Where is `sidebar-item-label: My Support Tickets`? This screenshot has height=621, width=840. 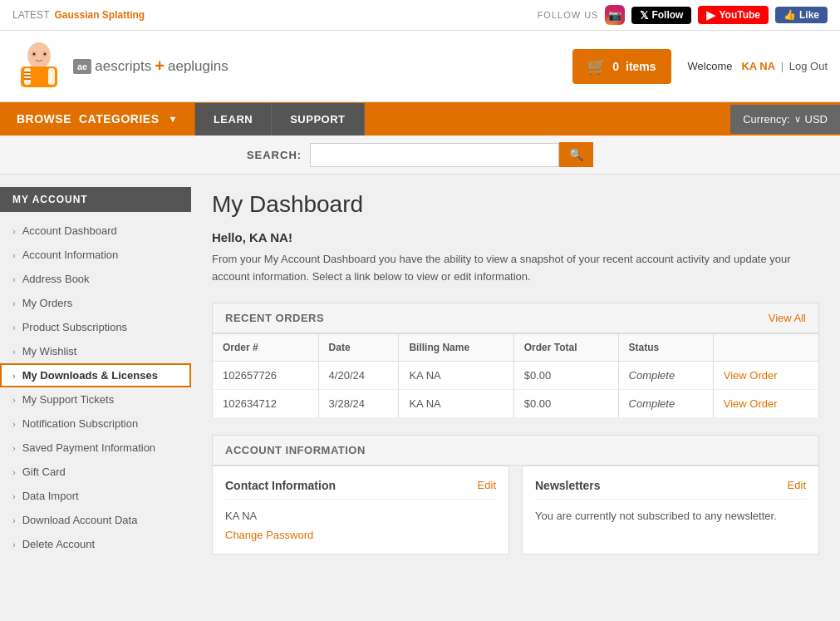 sidebar-item-label: My Support Tickets is located at coordinates (68, 399).